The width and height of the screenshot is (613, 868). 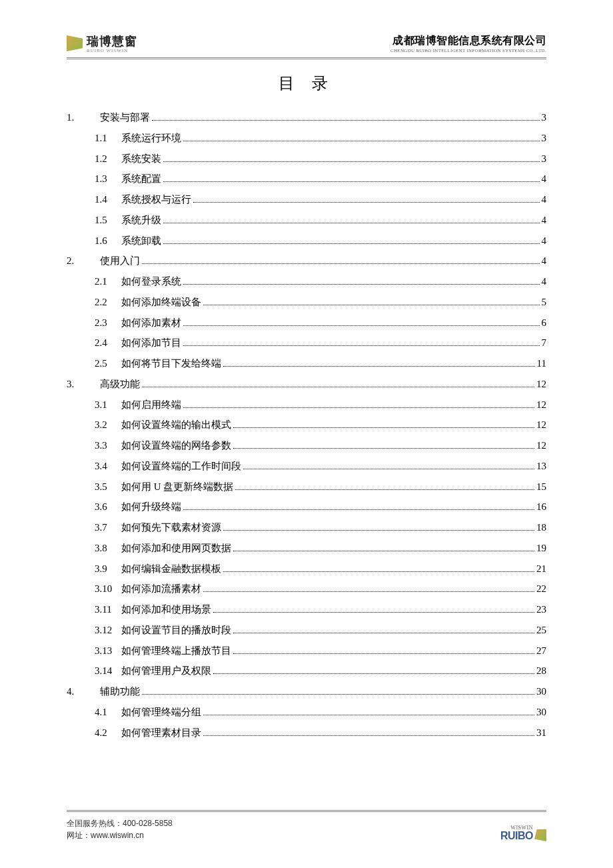 What do you see at coordinates (171, 569) in the screenshot?
I see `toc-text: 如何编辑金融数据模板` at bounding box center [171, 569].